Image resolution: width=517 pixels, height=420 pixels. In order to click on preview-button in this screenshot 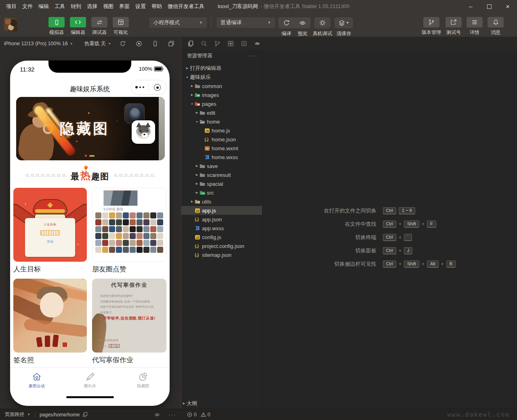, I will do `click(303, 23)`.